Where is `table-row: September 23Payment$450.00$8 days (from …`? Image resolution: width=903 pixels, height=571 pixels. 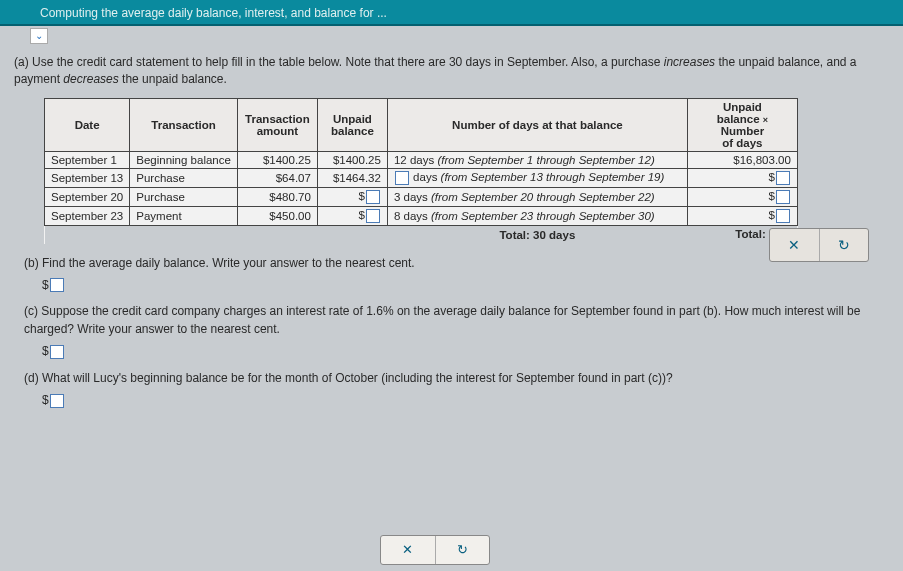
table-row: September 23Payment$450.00$8 days (from … is located at coordinates (422, 216).